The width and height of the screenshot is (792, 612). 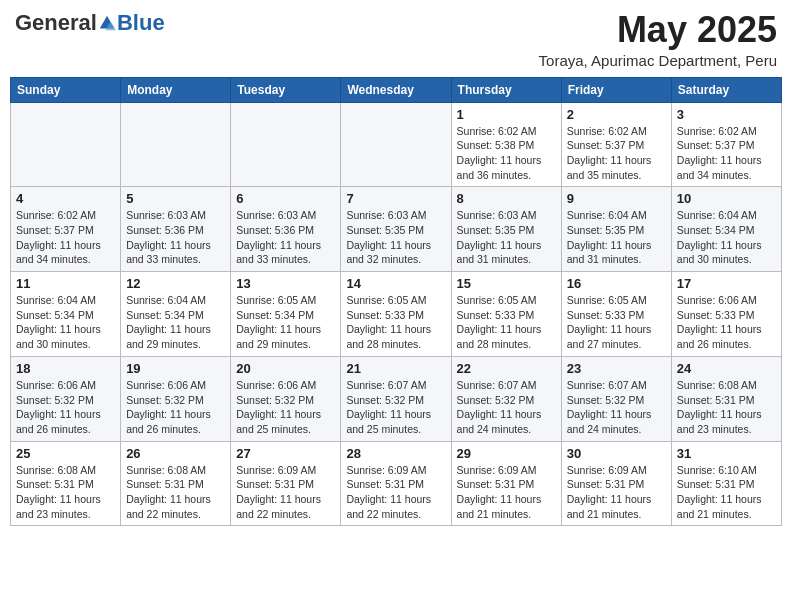 I want to click on day-number: 6, so click(x=286, y=198).